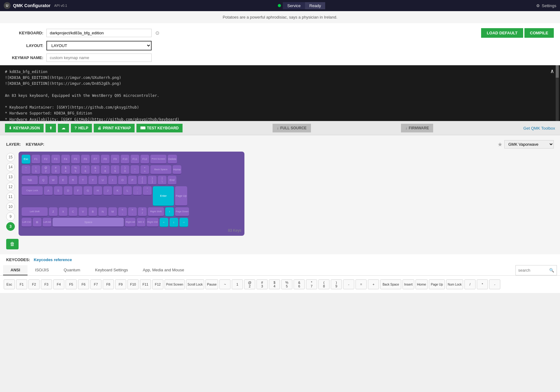  I want to click on key-o: O, so click(123, 180).